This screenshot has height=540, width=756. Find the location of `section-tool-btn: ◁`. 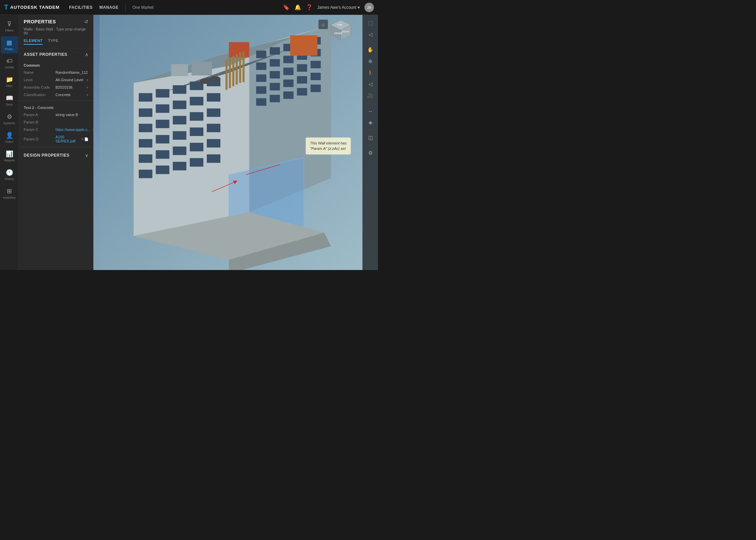

section-tool-btn: ◁ is located at coordinates (371, 84).